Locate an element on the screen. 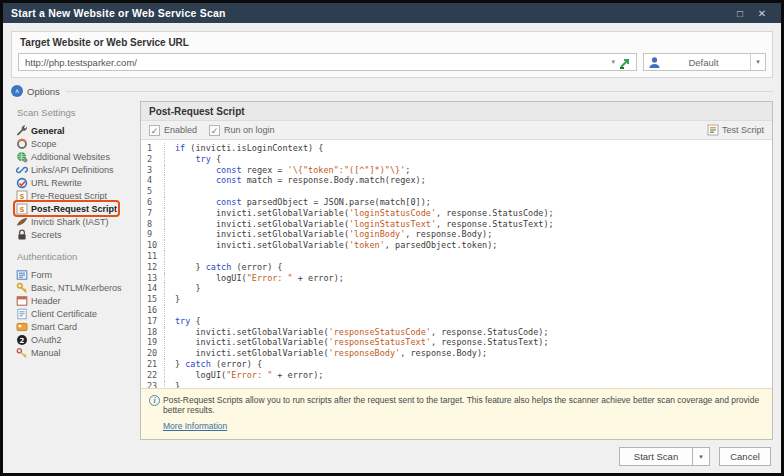 This screenshot has height=476, width=784. code-line: 19 invicti.setGlobalVariable('responseSt… is located at coordinates (456, 342).